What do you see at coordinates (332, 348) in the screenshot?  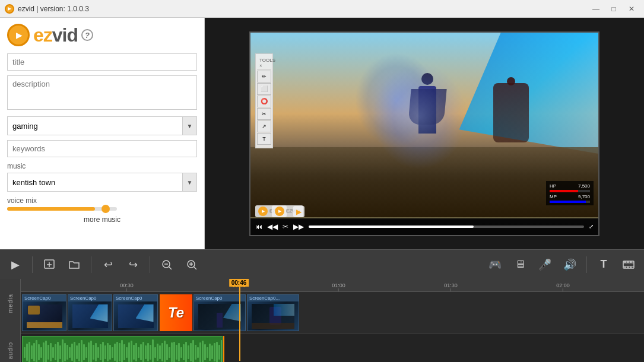 I see `audio-track` at bounding box center [332, 348].